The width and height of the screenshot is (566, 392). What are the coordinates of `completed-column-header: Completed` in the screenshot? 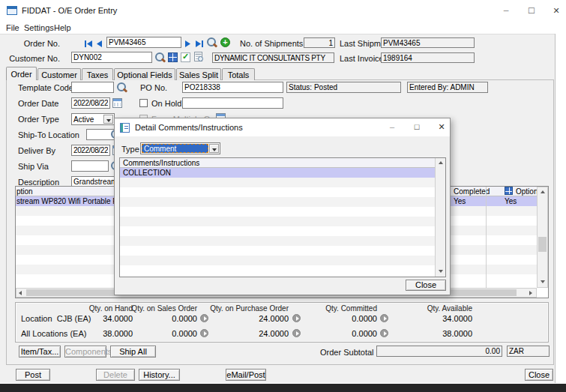 It's located at (472, 192).